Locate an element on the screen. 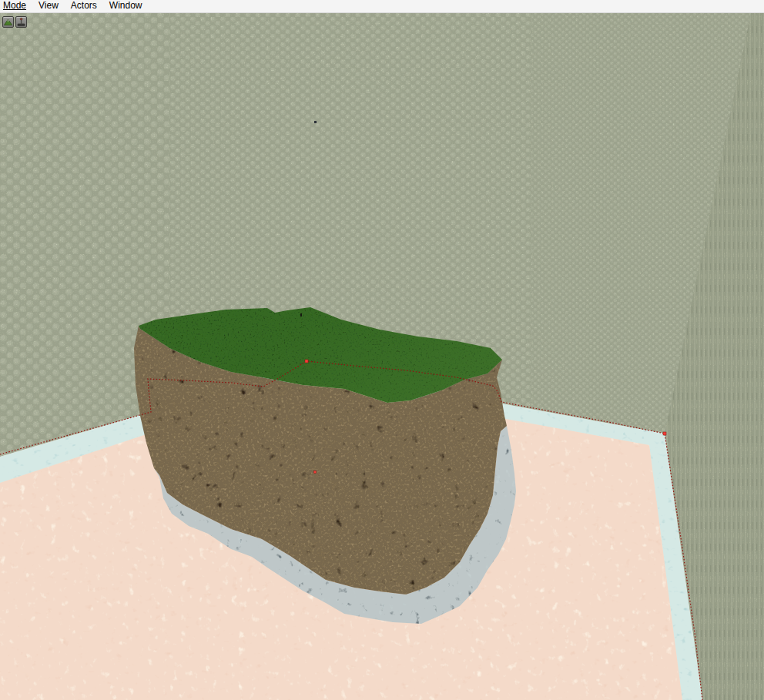 This screenshot has width=764, height=700. toolbar is located at coordinates (15, 22).